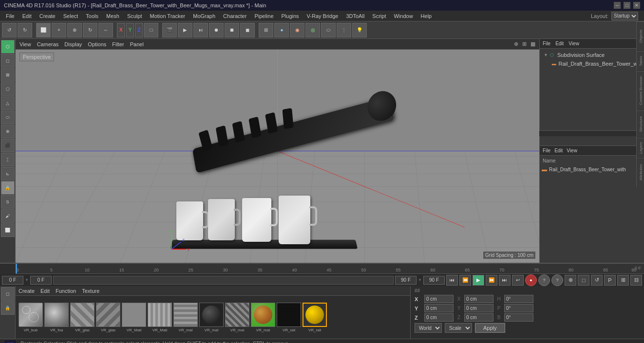 The width and height of the screenshot is (644, 343). I want to click on material-vr-mati2: VR_Mati, so click(160, 317).